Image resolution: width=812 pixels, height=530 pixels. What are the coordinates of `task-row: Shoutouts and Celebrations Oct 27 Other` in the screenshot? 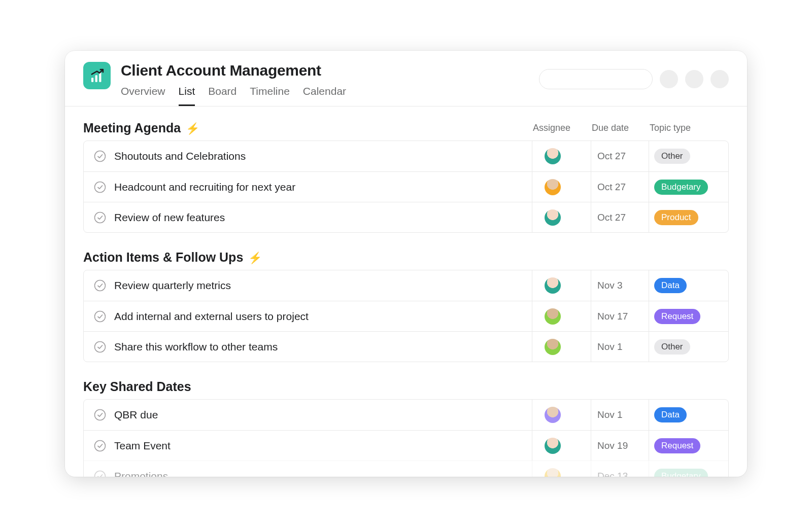 It's located at (406, 156).